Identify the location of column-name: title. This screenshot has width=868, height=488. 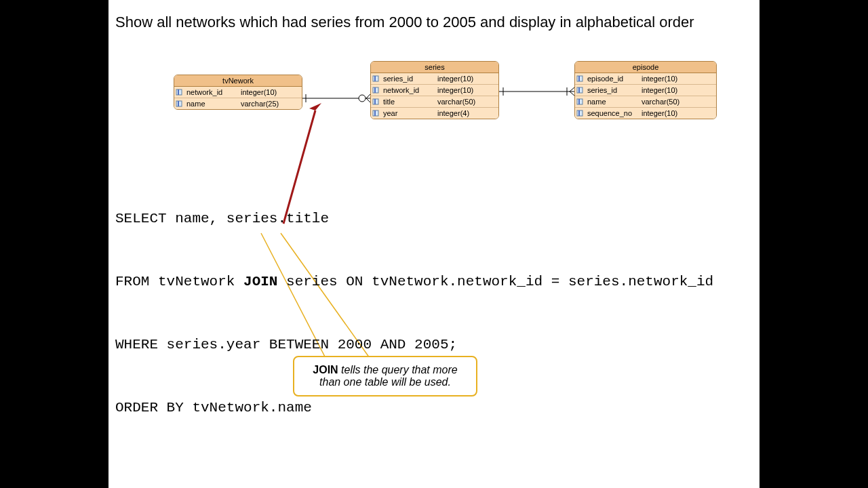
(408, 102).